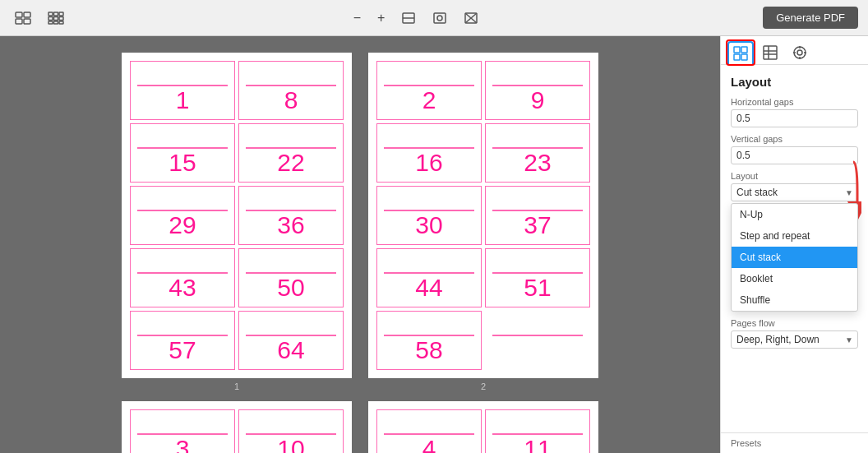  Describe the element at coordinates (291, 90) in the screenshot. I see `card-8: 8` at that location.